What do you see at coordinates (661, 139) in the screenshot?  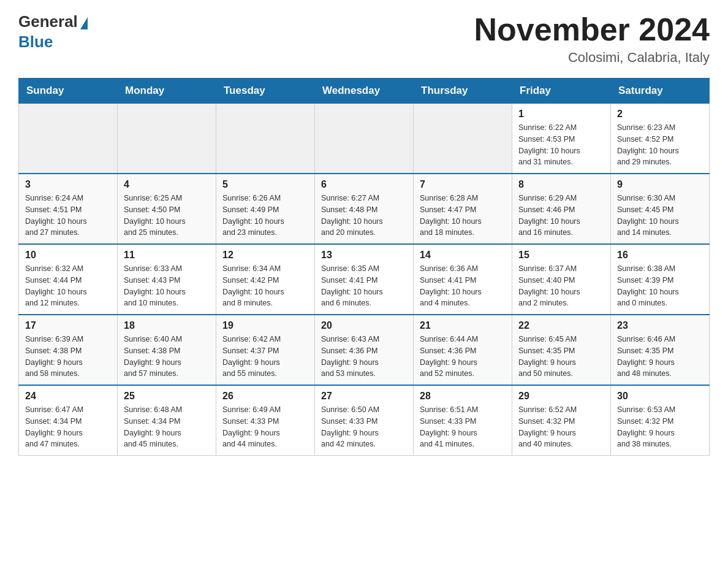 I see `calendar-cell: 2Sunrise: 6:23 AMSunset: 4:52 PMDaylight…` at bounding box center [661, 139].